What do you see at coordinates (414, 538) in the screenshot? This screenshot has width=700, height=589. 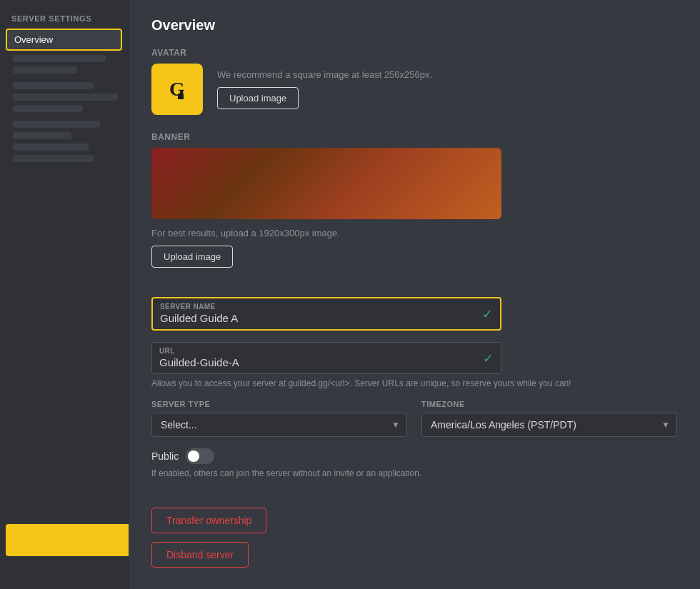 I see `danger-section: Transfer ownership Disband server` at bounding box center [414, 538].